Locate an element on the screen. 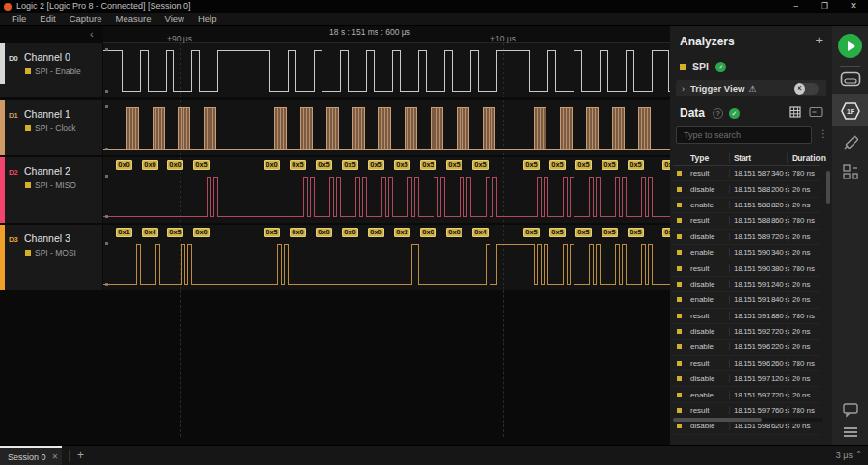  waveform-row-d0 is located at coordinates (386, 70).